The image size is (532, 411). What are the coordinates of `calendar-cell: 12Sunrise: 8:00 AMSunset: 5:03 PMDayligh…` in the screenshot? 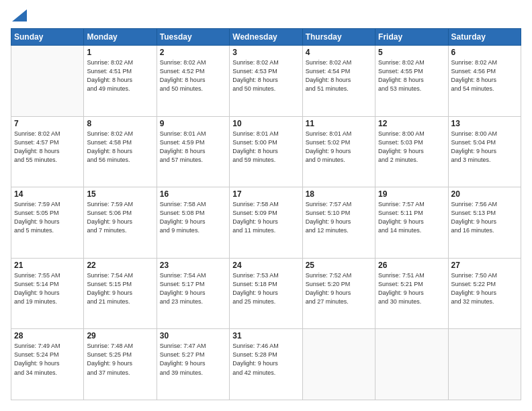 It's located at (412, 152).